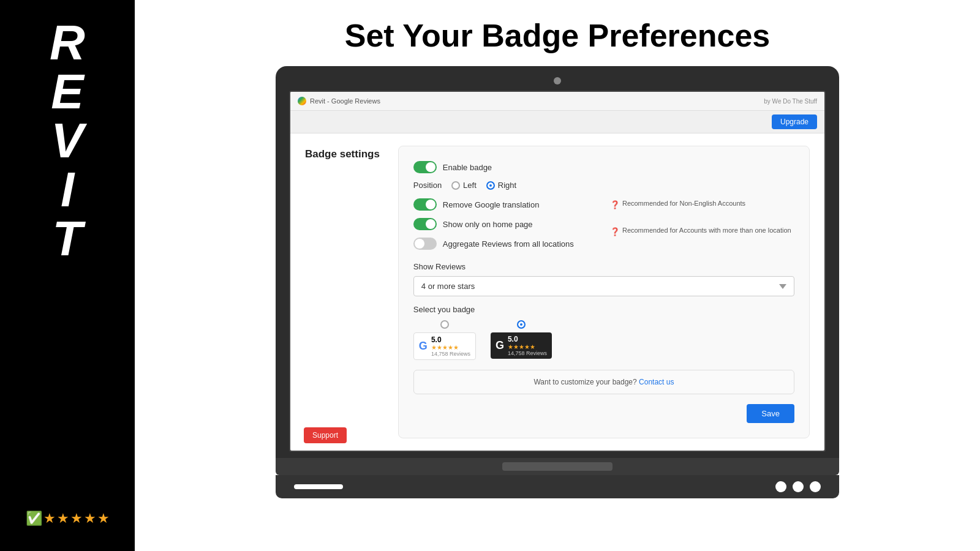 The image size is (980, 551). Describe the element at coordinates (491, 186) in the screenshot. I see `position-right-radio` at that location.